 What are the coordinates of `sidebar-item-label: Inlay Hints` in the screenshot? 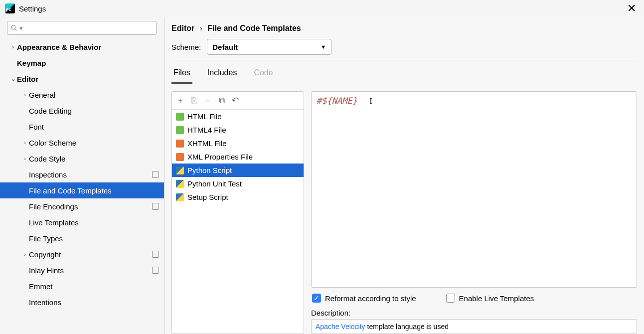 It's located at (46, 270).